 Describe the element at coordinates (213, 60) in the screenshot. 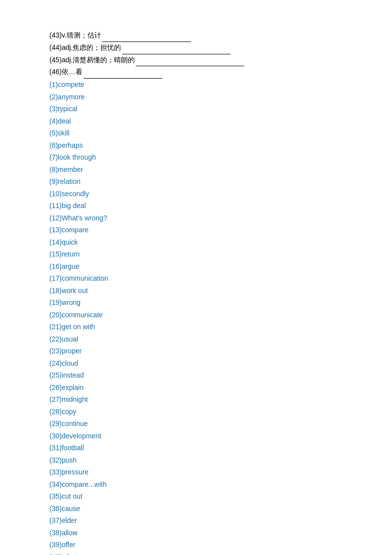

I see `fill-item-45: (45)adj.清楚易懂的；晴朗的` at that location.